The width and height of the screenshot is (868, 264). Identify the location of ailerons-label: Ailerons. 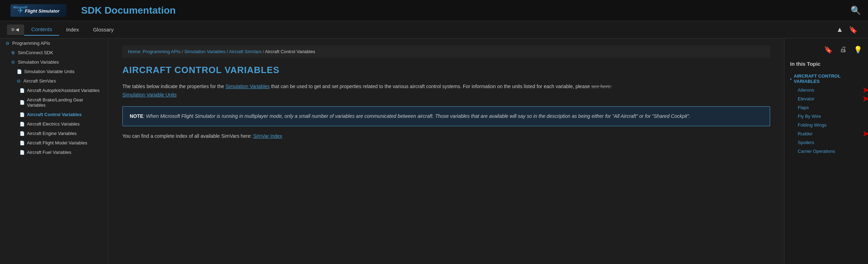
(806, 90).